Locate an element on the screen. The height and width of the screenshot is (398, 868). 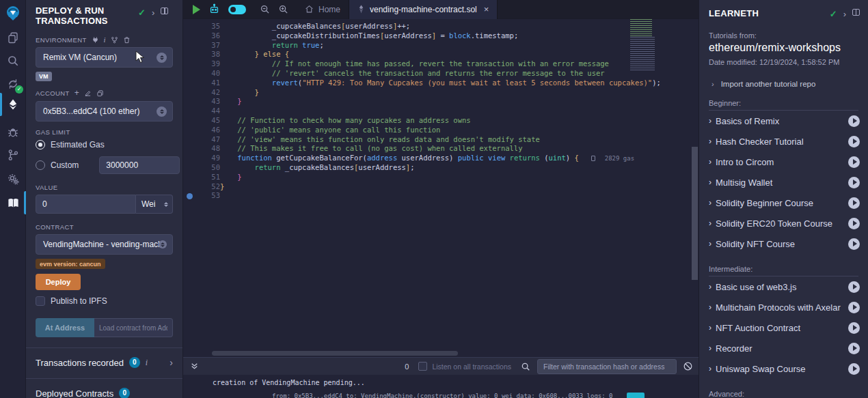
sidebar-item-settings is located at coordinates (13, 179).